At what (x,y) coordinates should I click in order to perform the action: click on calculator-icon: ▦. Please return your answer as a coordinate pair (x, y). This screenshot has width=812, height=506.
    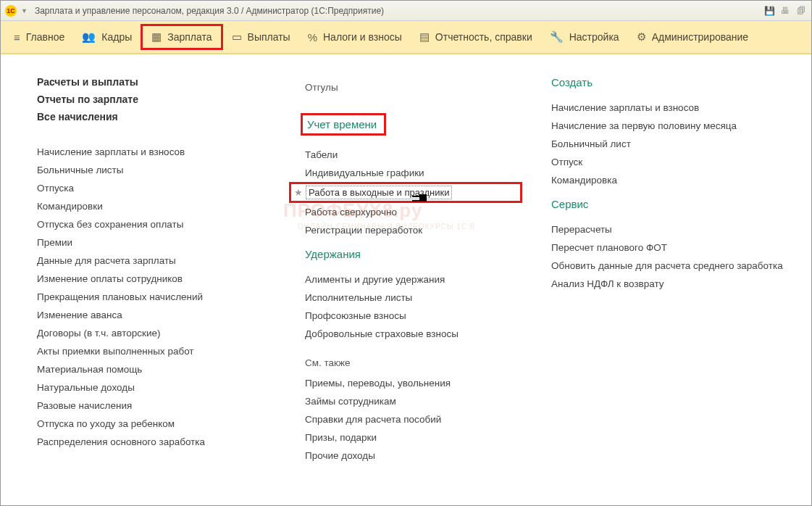
    Looking at the image, I should click on (156, 37).